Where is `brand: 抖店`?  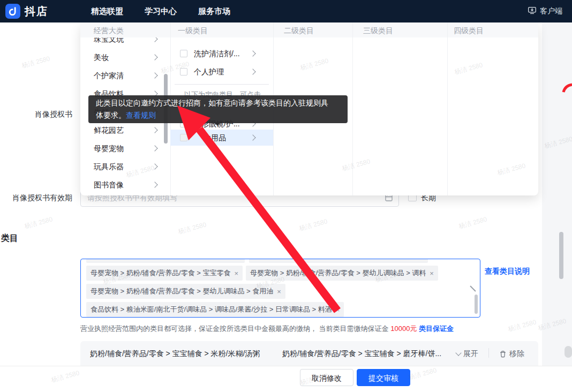
brand: 抖店 is located at coordinates (27, 11).